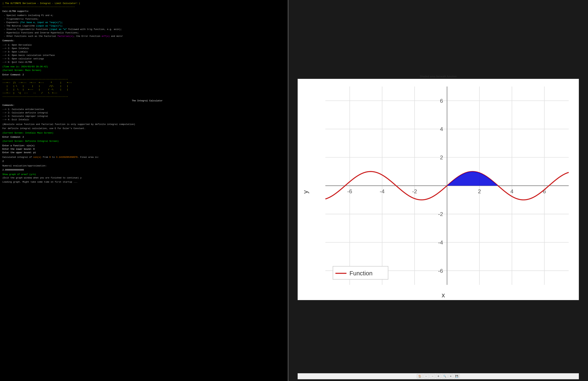 The height and width of the screenshot is (381, 588). I want to click on graph-title: Shaded area beneath function, so click(438, 76).